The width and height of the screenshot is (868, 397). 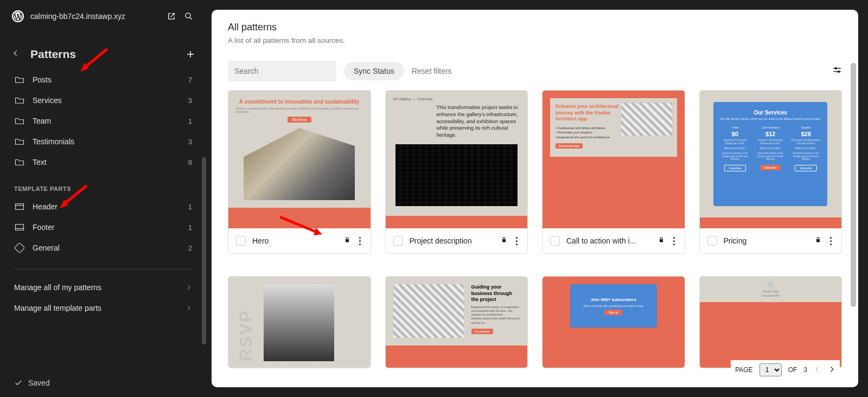 What do you see at coordinates (771, 172) in the screenshot?
I see `pattern-card-pricing: Our Services We offer flexible options, …` at bounding box center [771, 172].